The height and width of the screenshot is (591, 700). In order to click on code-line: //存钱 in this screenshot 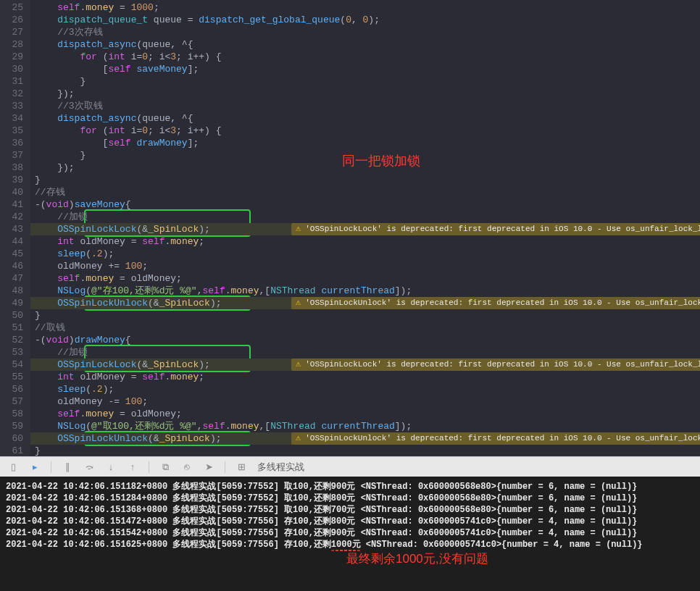, I will do `click(365, 193)`.